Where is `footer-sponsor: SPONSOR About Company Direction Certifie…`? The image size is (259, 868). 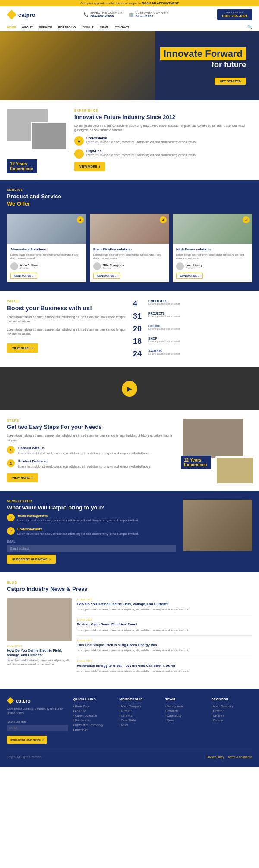
footer-sponsor: SPONSOR About Company Direction Certifie… is located at coordinates (231, 721).